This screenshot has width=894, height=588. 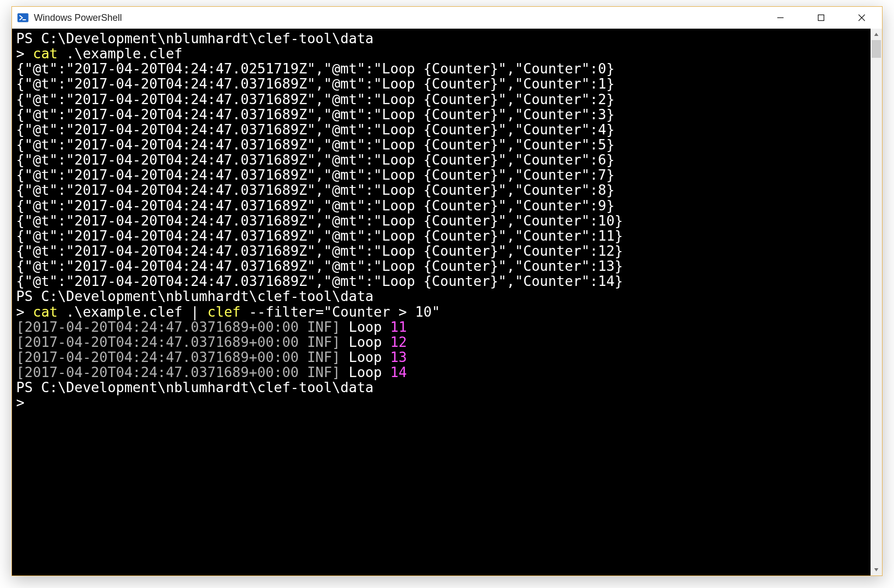 I want to click on scrollbar-up-arrow-icon, so click(x=876, y=34).